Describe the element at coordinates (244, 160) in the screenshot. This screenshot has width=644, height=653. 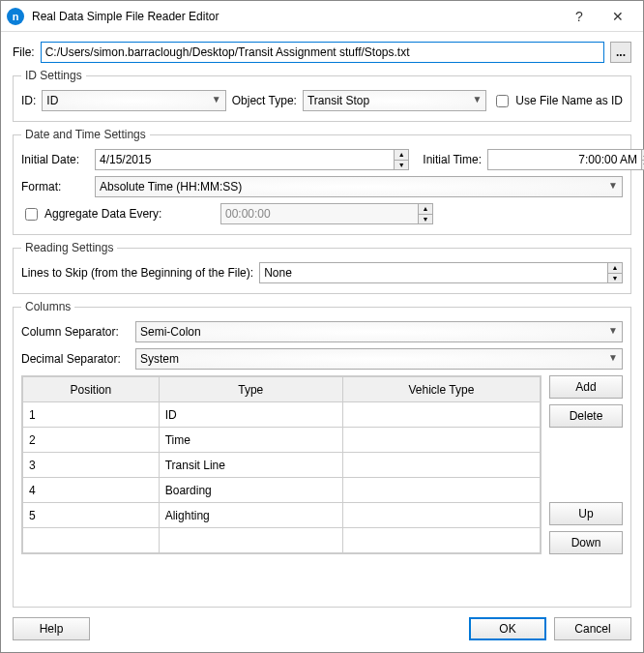
I see `initial-date-input` at that location.